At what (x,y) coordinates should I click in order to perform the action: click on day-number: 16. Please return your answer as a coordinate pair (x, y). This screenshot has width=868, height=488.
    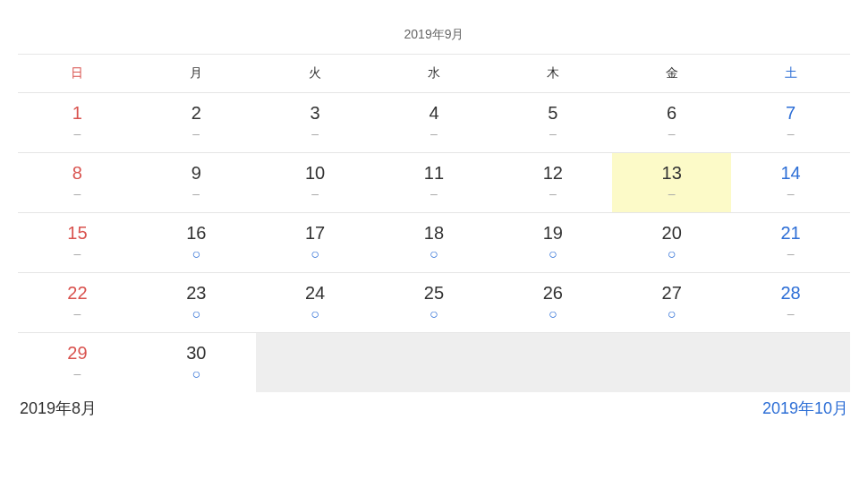
    Looking at the image, I should click on (197, 233).